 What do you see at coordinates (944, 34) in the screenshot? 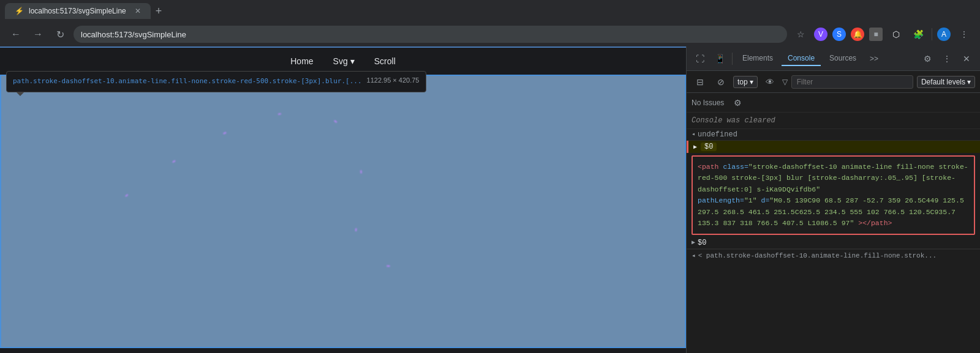
I see `profile-button: A` at bounding box center [944, 34].